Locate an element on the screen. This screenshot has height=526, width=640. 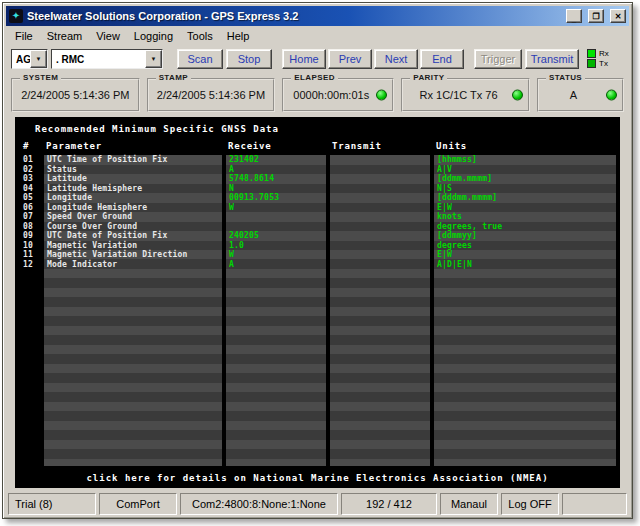
table-row: 11 Magnetic Variation Direction W E|W is located at coordinates (318, 255).